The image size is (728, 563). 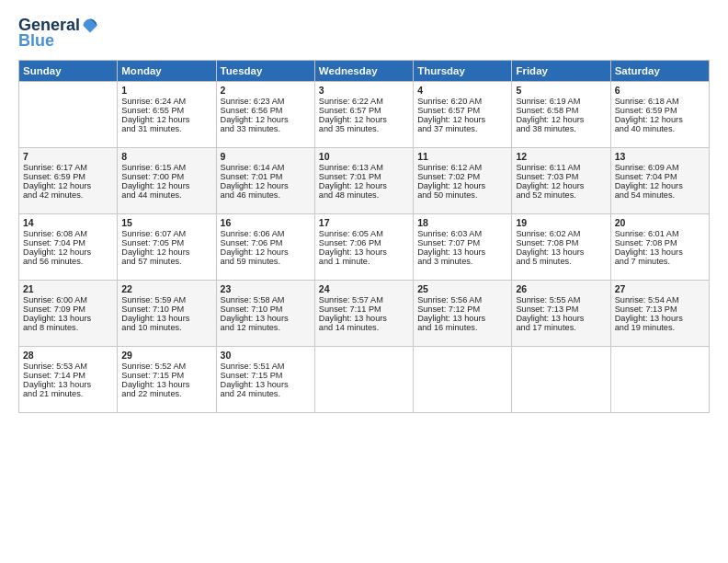 What do you see at coordinates (68, 355) in the screenshot?
I see `day-number: 28` at bounding box center [68, 355].